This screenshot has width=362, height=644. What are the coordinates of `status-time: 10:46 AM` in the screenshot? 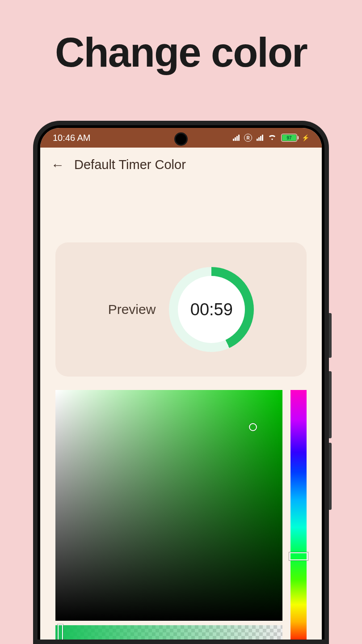 It's located at (72, 138).